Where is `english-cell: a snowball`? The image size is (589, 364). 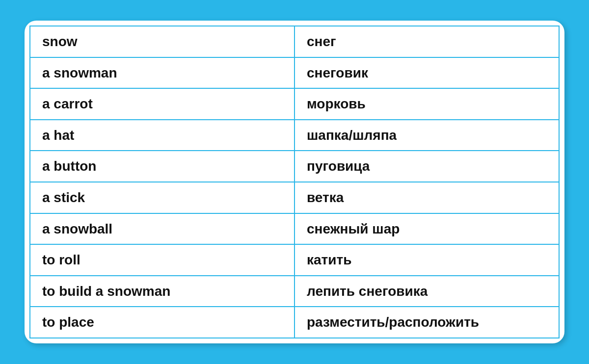 english-cell: a snowball is located at coordinates (162, 229).